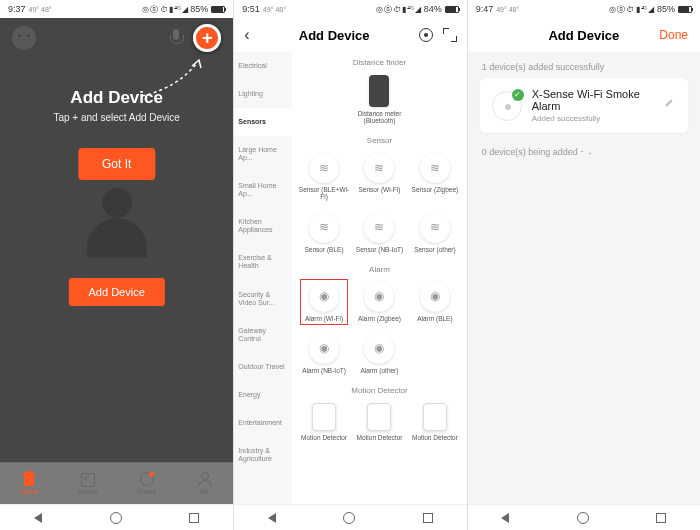  I want to click on checkmark-icon: ✓, so click(518, 95).